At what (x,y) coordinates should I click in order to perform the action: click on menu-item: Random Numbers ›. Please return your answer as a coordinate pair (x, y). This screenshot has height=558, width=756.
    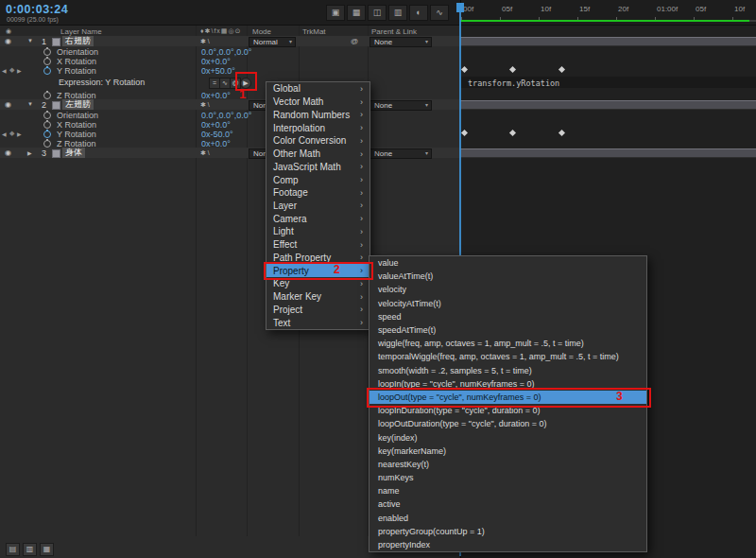
    Looking at the image, I should click on (318, 114).